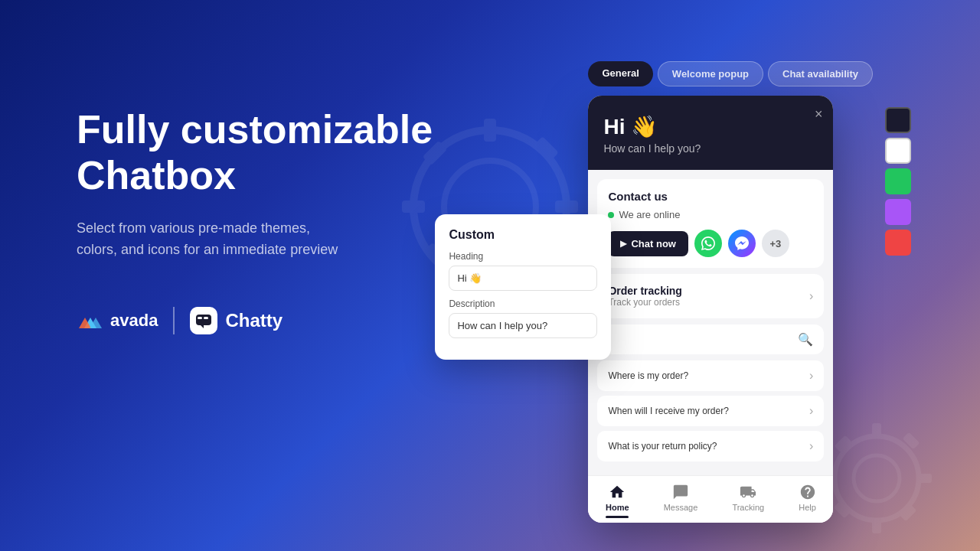 This screenshot has height=551, width=980. Describe the element at coordinates (291, 153) in the screenshot. I see `main-heading: Fully customizable Chatbox` at that location.